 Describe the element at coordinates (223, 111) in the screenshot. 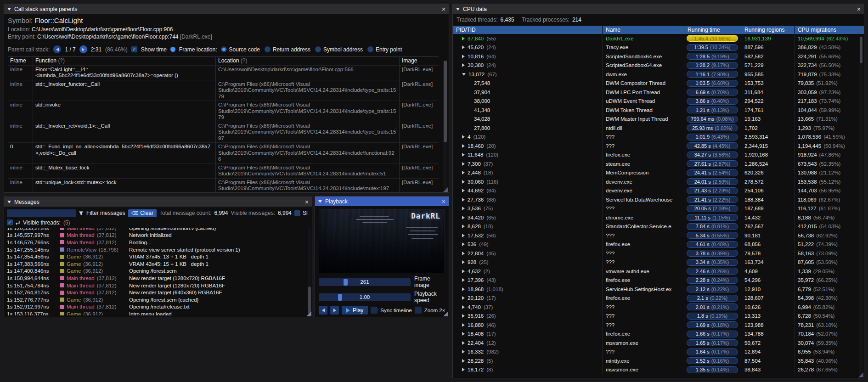

I see `callstack-row: inlinestd::invokeC:\Program Files (x86)\…` at that location.